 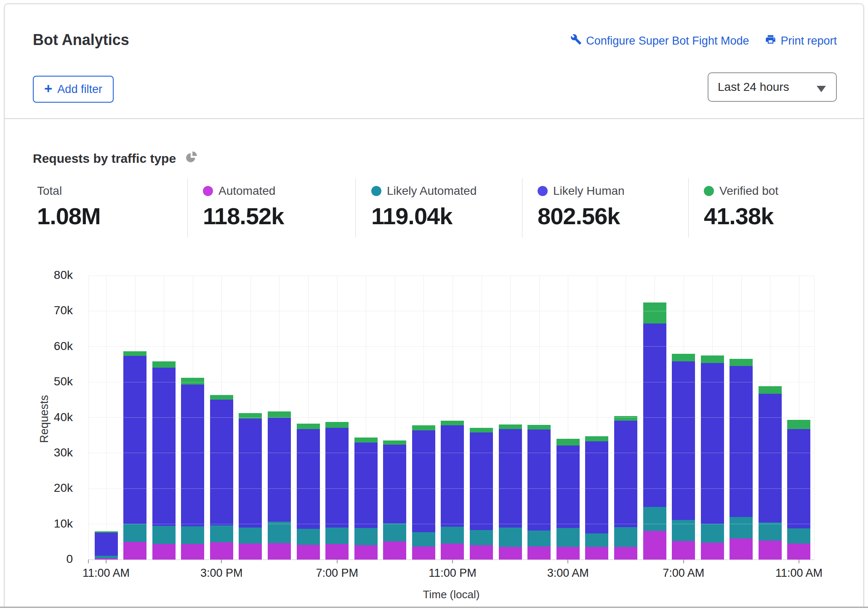 What do you see at coordinates (115, 158) in the screenshot?
I see `section-title: Requests by traffic type` at bounding box center [115, 158].